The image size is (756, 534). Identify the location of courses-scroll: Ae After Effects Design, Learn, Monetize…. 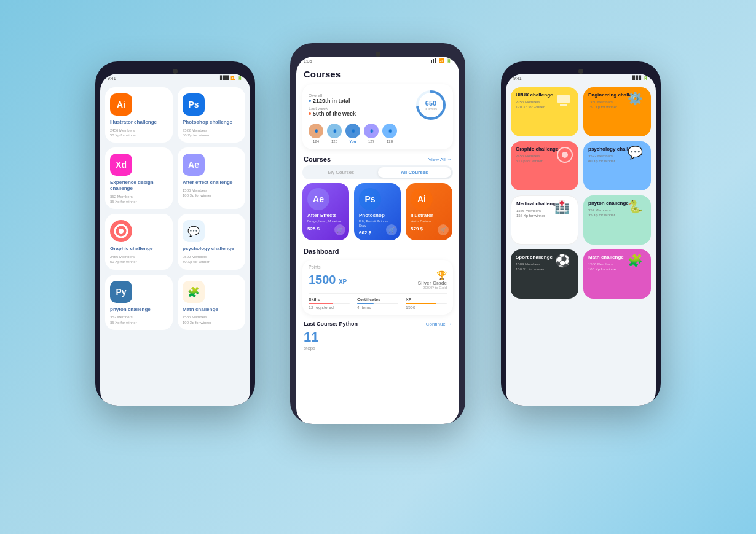
(377, 214).